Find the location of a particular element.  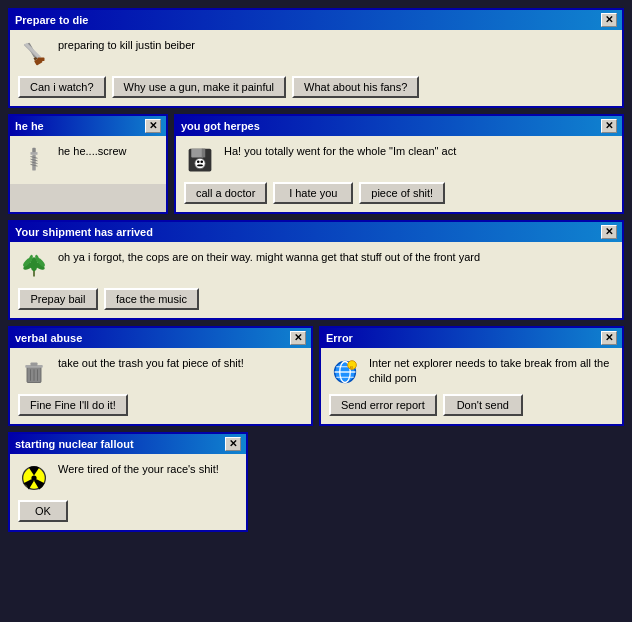

content-row-prepare: preparing to kill justin beiber is located at coordinates (316, 54).